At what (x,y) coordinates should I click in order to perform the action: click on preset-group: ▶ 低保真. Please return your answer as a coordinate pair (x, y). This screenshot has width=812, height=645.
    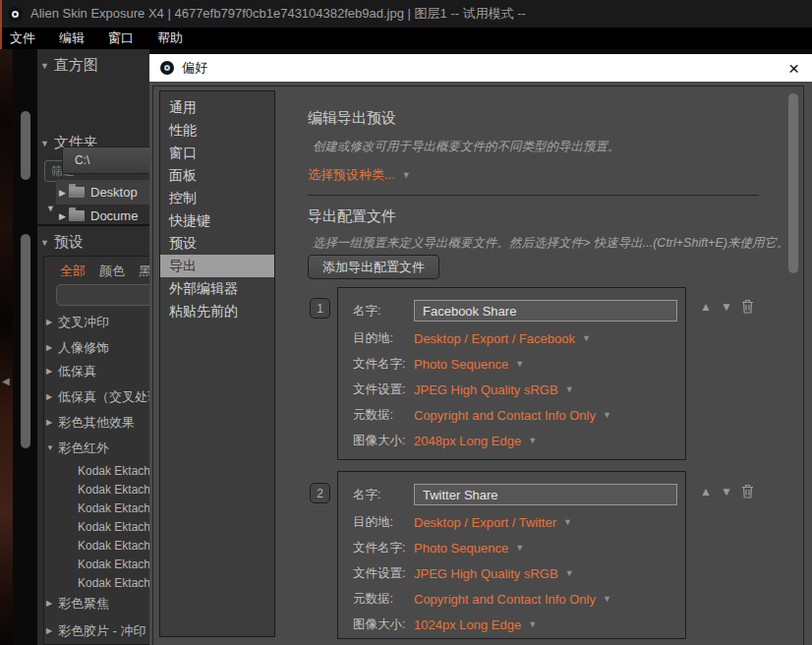
    Looking at the image, I should click on (71, 372).